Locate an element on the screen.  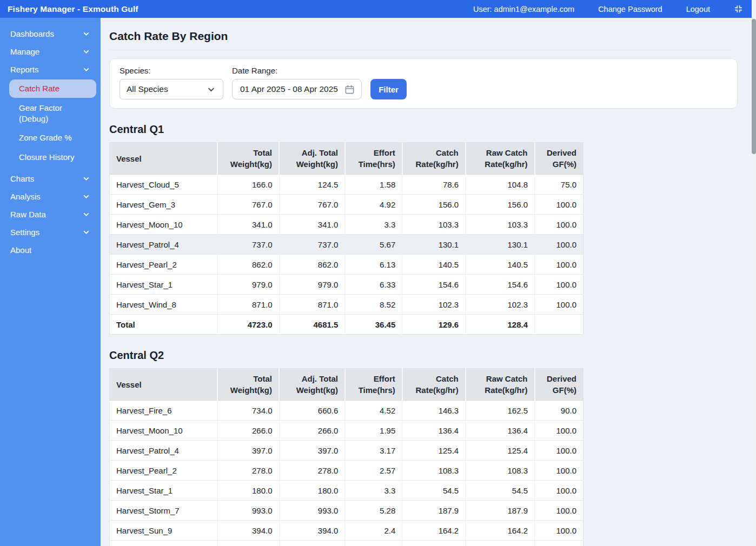
section-title-central-q1: Central Q1 is located at coordinates (423, 130).